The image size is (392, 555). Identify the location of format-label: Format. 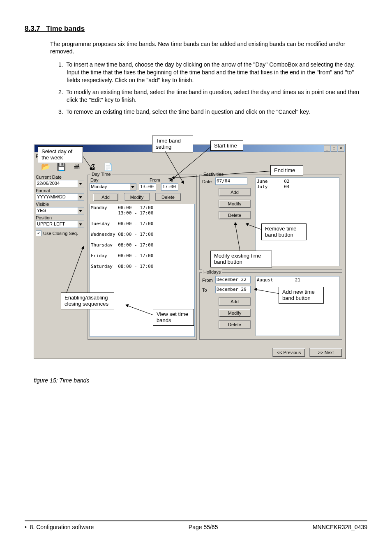
(60, 191).